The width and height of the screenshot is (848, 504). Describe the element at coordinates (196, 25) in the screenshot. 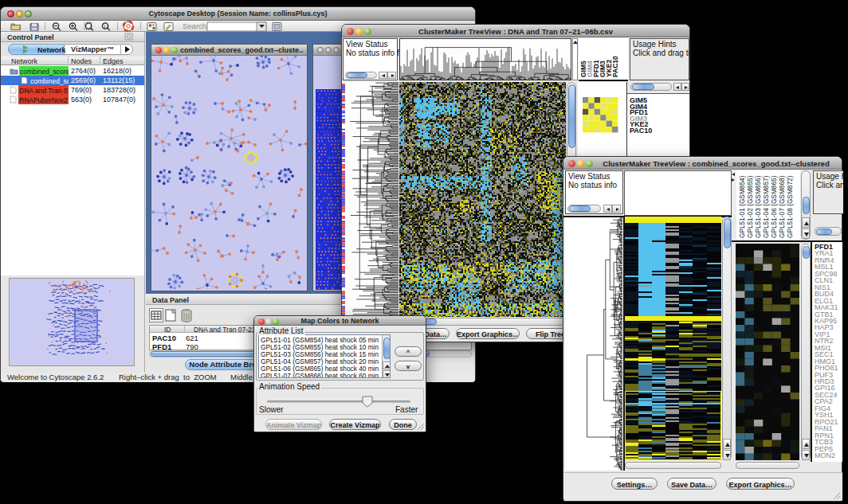

I see `svg-text: Search:` at that location.